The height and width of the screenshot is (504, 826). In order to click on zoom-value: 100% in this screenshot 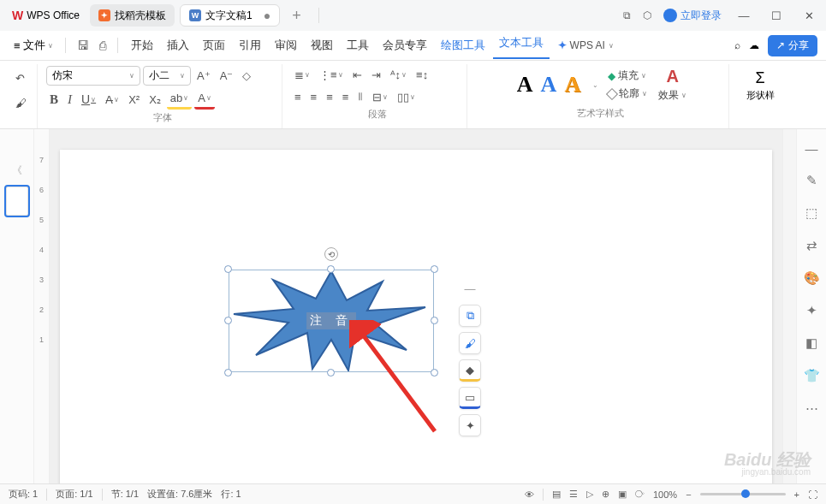, I will do `click(665, 495)`.